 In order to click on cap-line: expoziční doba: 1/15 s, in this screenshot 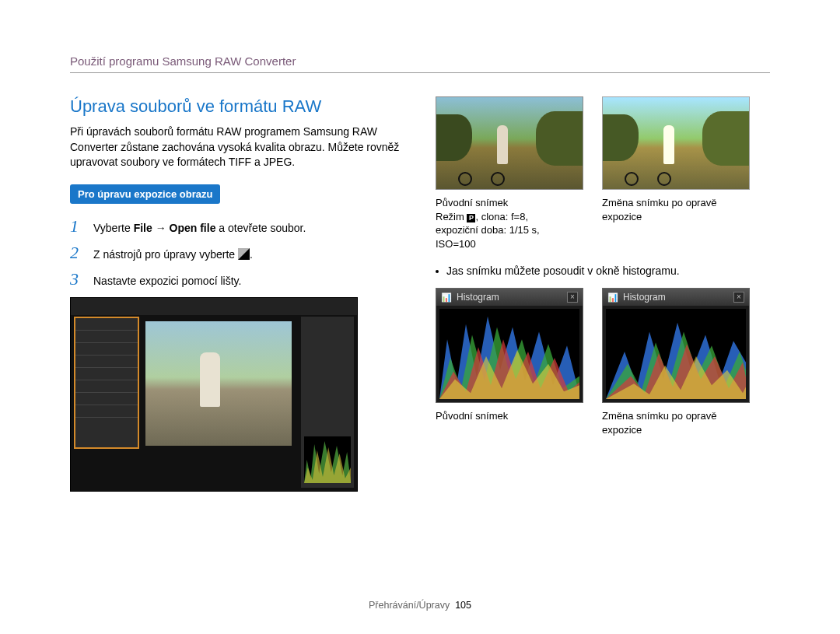, I will do `click(509, 230)`.